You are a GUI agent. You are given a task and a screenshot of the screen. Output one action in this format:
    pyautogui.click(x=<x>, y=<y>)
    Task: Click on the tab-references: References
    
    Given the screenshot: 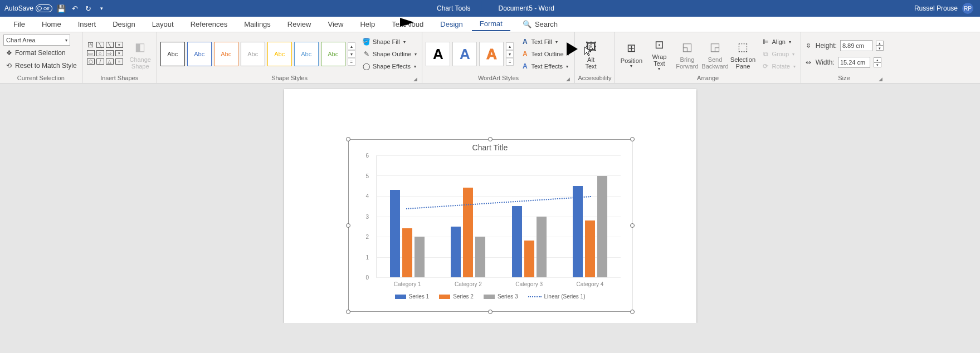 What is the action you would take?
    pyautogui.click(x=209, y=24)
    